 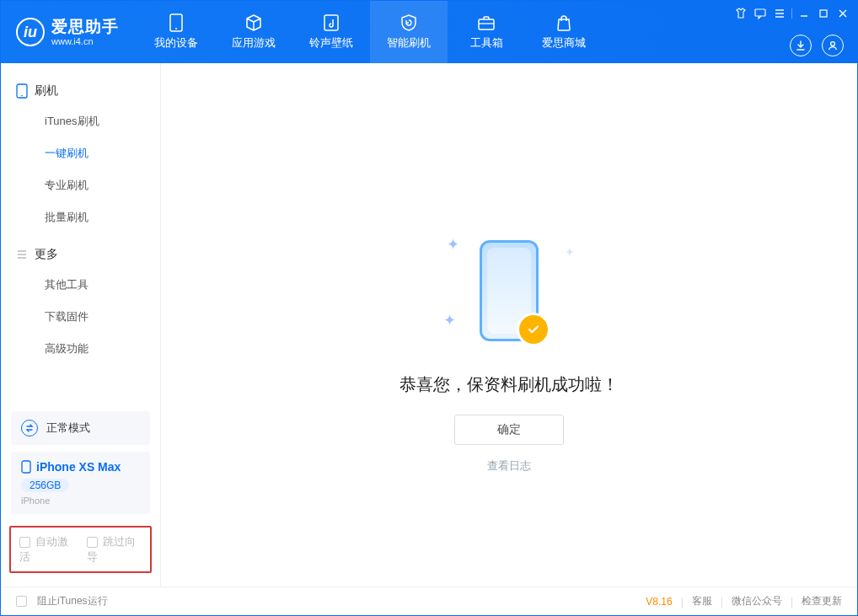 I want to click on device-capacity: 256GB, so click(x=46, y=485).